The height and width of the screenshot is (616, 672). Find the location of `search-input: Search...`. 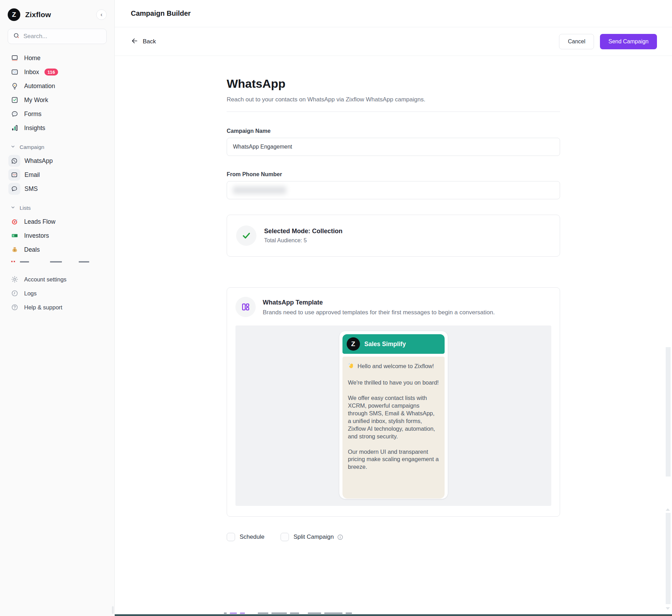

search-input: Search... is located at coordinates (57, 36).